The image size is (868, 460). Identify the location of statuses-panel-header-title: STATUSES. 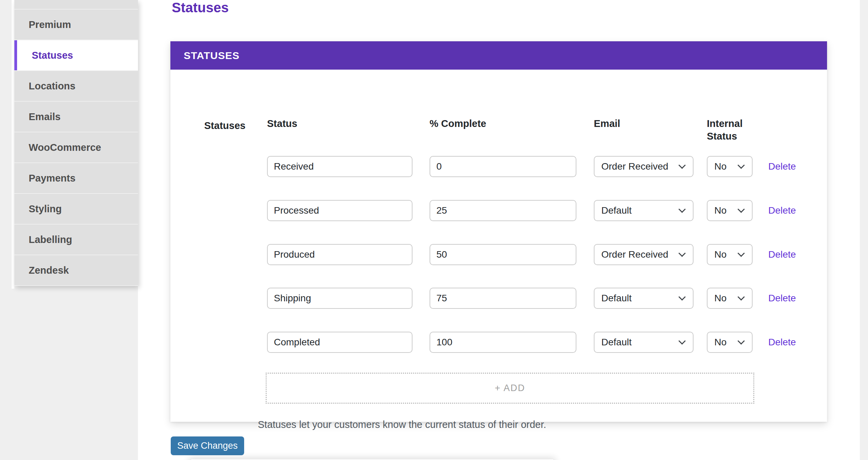
(212, 56).